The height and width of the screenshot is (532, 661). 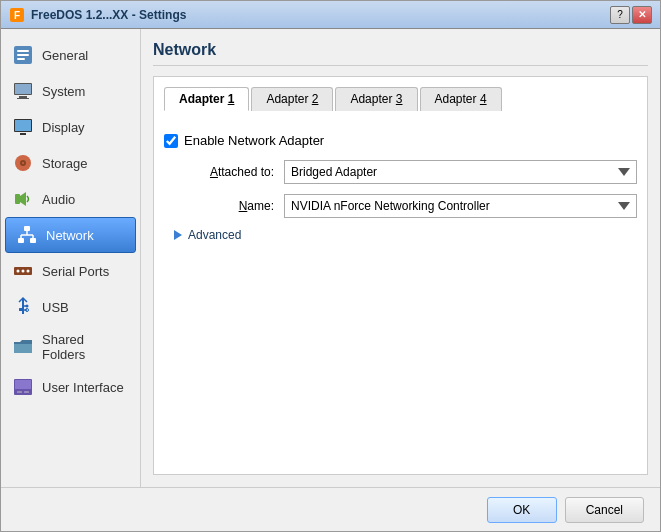 I want to click on tab-adapter1: Adapter 1, so click(x=206, y=99).